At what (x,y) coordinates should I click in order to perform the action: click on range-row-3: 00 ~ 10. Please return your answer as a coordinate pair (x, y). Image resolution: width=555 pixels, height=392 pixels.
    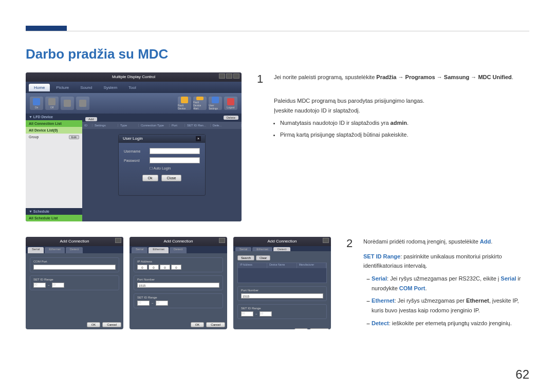
    Looking at the image, I should click on (282, 314).